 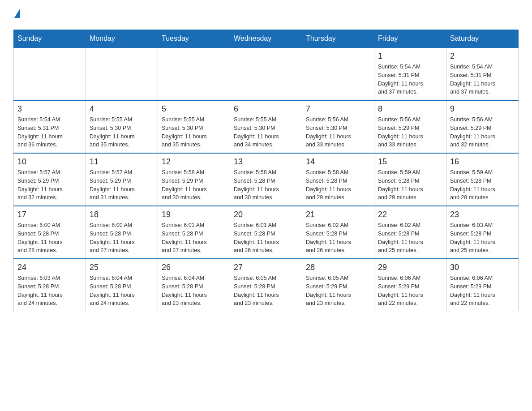 I want to click on day-number: 14, so click(x=338, y=162).